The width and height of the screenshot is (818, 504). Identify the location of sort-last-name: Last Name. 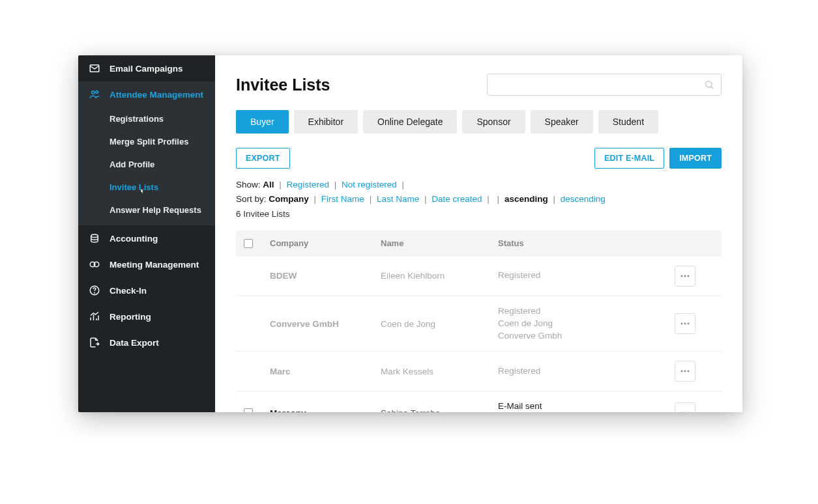
(398, 199).